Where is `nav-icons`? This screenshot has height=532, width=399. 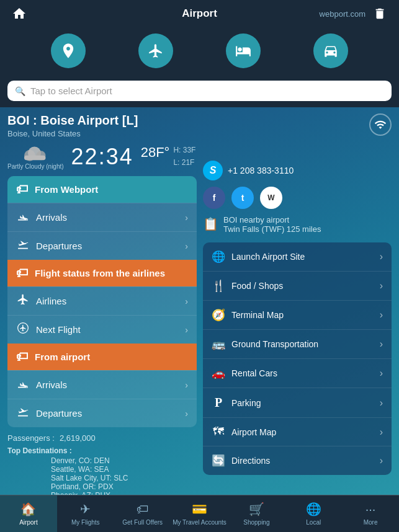 nav-icons is located at coordinates (200, 51).